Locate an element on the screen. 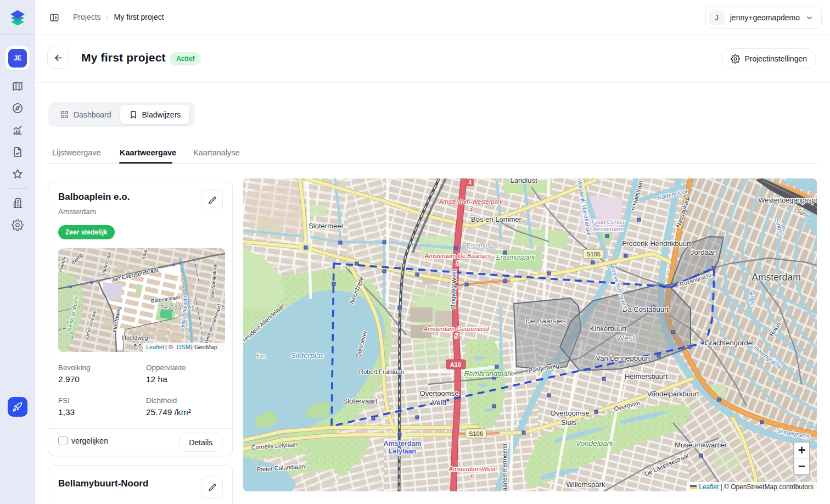 This screenshot has width=830, height=504. svg-text: S105 is located at coordinates (593, 254).